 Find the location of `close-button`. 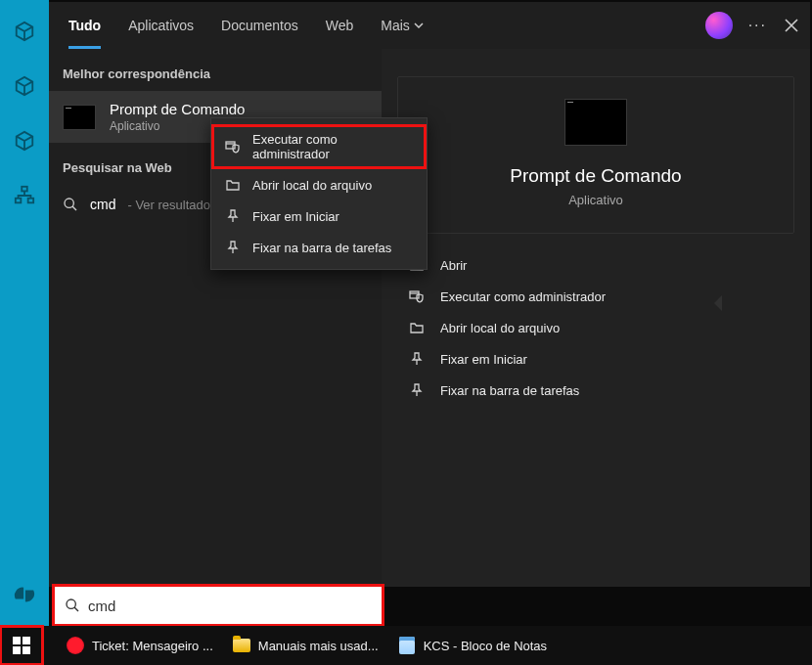

close-button is located at coordinates (791, 25).